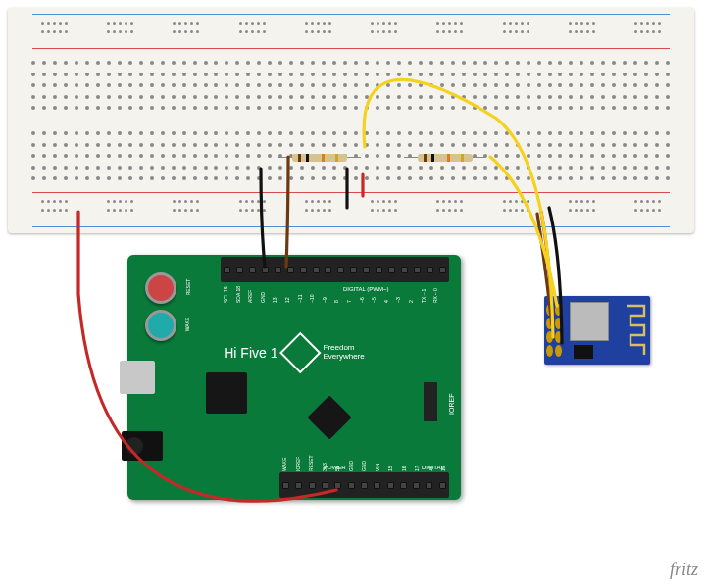 The image size is (706, 588). Describe the element at coordinates (161, 325) in the screenshot. I see `wake-button` at that location.